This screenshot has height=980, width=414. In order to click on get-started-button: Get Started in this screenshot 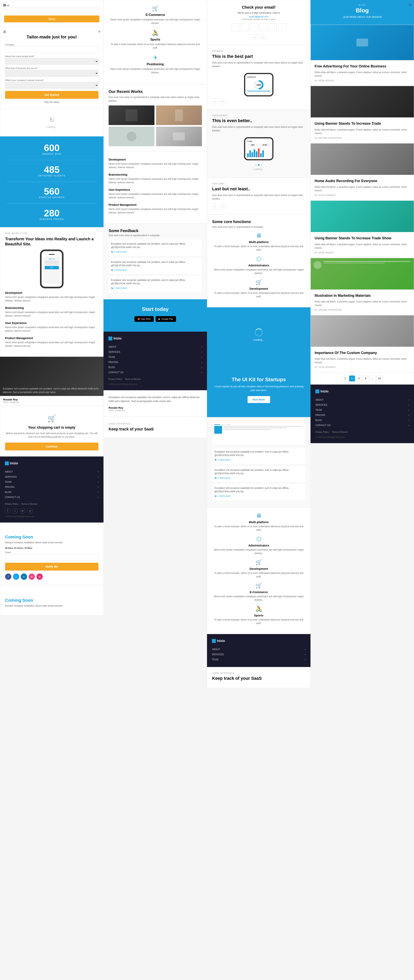, I will do `click(52, 95)`.